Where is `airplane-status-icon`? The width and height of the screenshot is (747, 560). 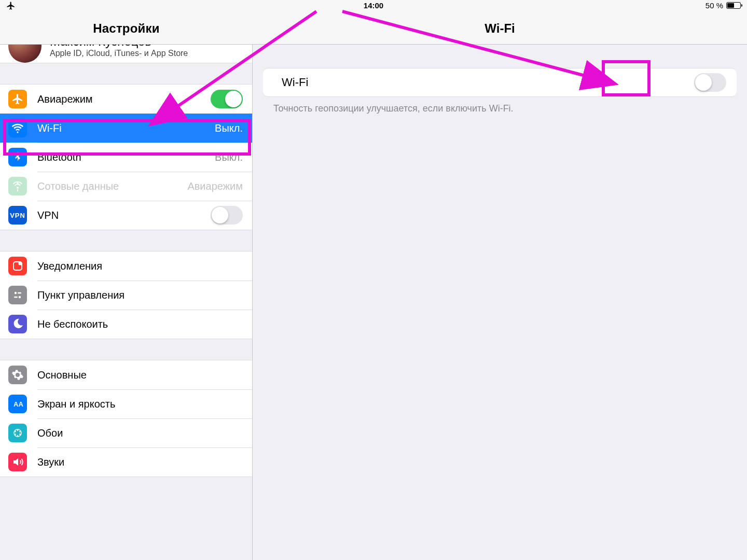
airplane-status-icon is located at coordinates (11, 6).